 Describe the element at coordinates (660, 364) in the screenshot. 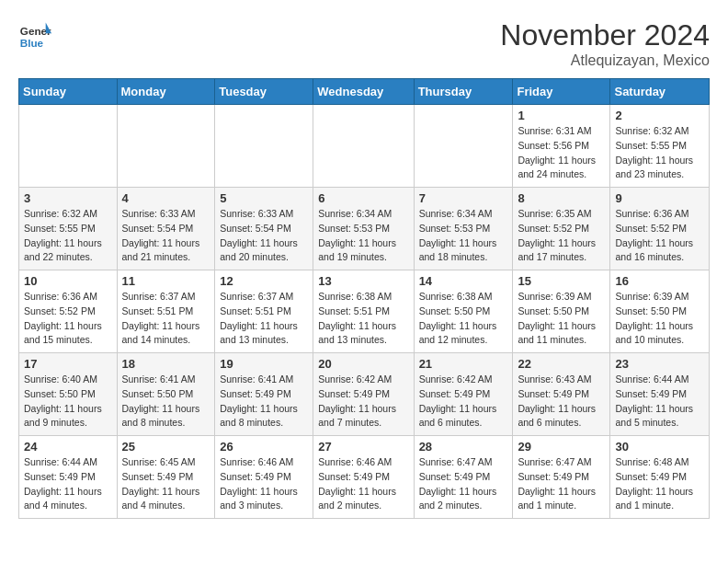

I see `day-number: 23` at that location.